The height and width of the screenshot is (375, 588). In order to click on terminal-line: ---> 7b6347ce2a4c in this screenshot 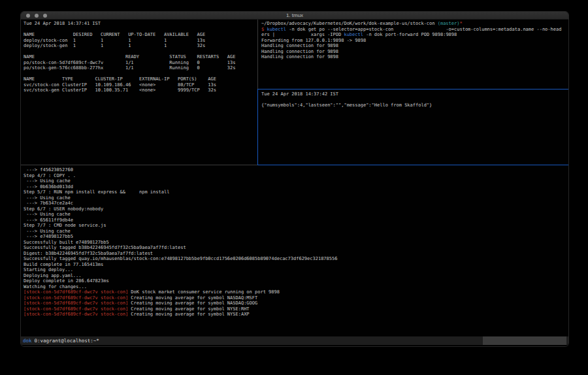, I will do `click(296, 204)`.